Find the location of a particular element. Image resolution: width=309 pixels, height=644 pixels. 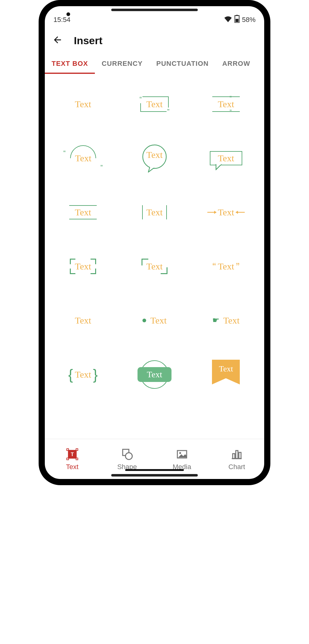

style-side-rules: Text is located at coordinates (154, 212).